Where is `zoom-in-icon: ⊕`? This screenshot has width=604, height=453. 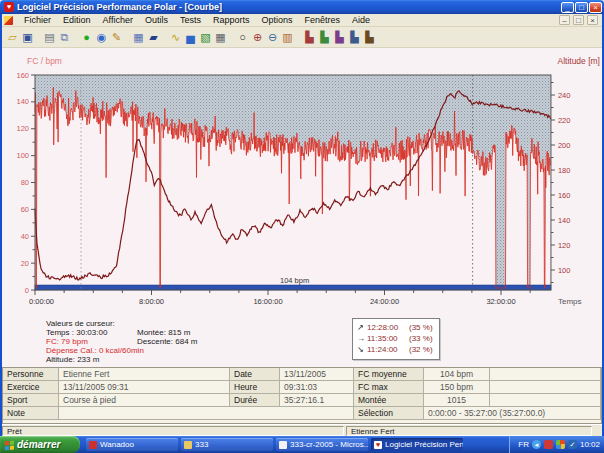 zoom-in-icon: ⊕ is located at coordinates (258, 38).